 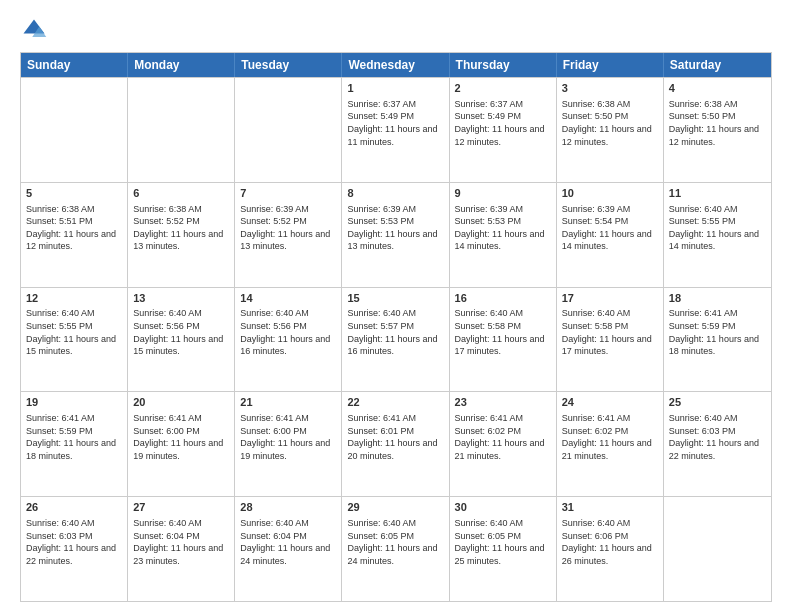 What do you see at coordinates (74, 65) in the screenshot?
I see `calendar-header-sunday: Sunday` at bounding box center [74, 65].